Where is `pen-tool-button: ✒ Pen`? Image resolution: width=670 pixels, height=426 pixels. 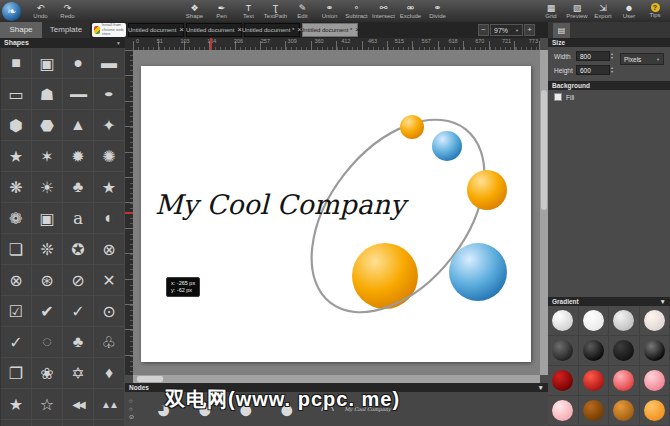 pen-tool-button: ✒ Pen is located at coordinates (222, 11).